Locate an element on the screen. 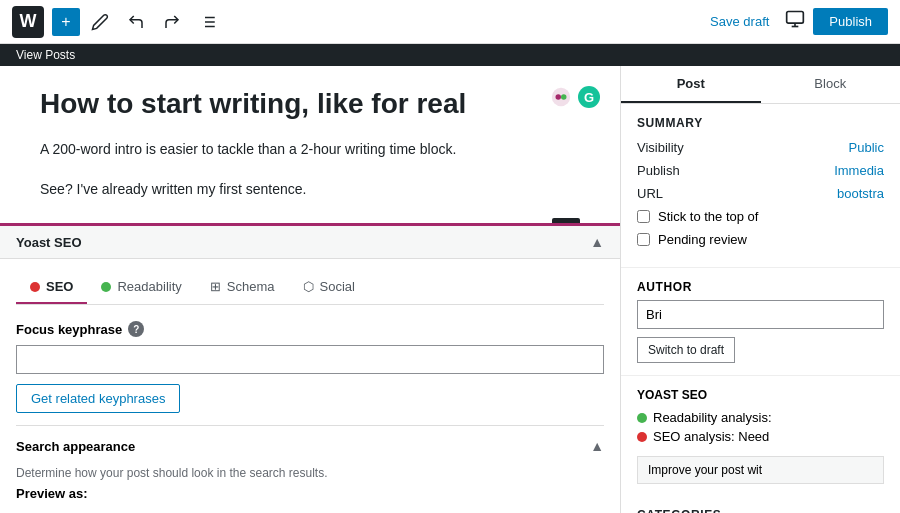 This screenshot has width=900, height=513. search-appearance-section: Search appearance ▲ is located at coordinates (310, 446).